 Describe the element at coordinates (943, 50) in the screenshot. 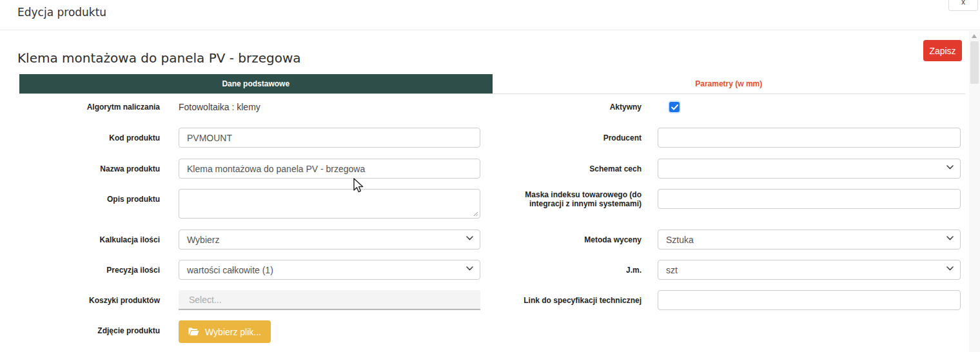

I see `save-button: Zapisz` at that location.